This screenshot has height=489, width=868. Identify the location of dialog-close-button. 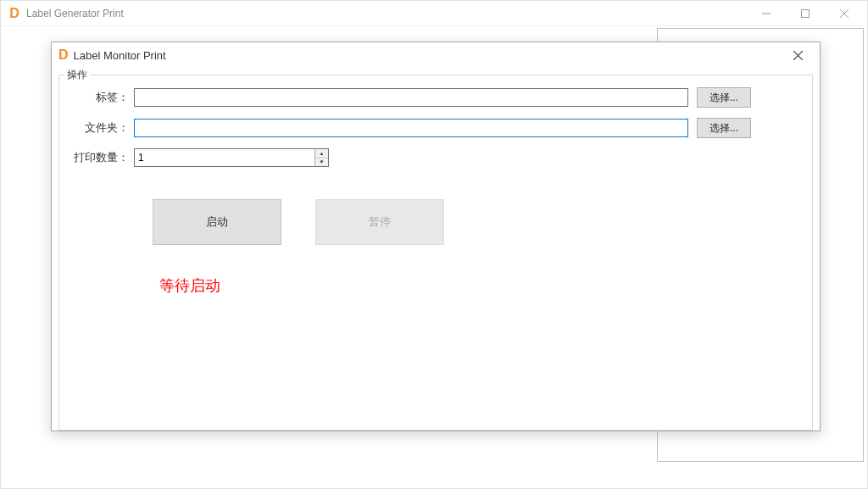
(798, 55).